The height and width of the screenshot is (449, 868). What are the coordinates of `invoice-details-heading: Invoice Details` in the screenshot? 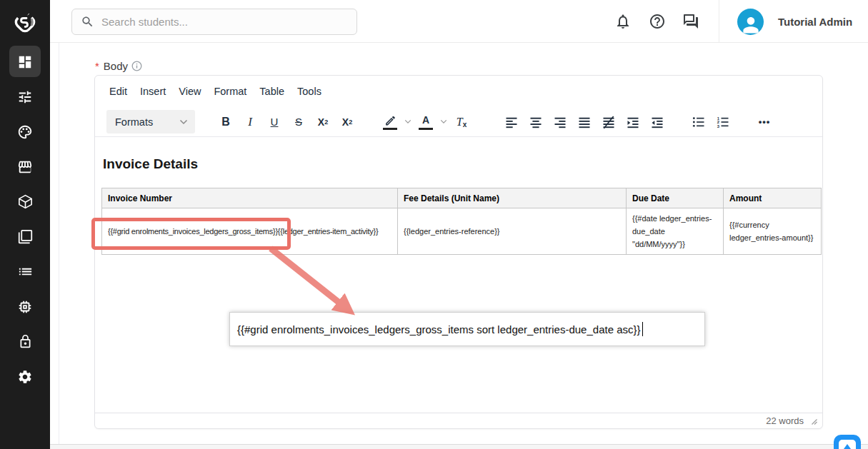 It's located at (459, 164).